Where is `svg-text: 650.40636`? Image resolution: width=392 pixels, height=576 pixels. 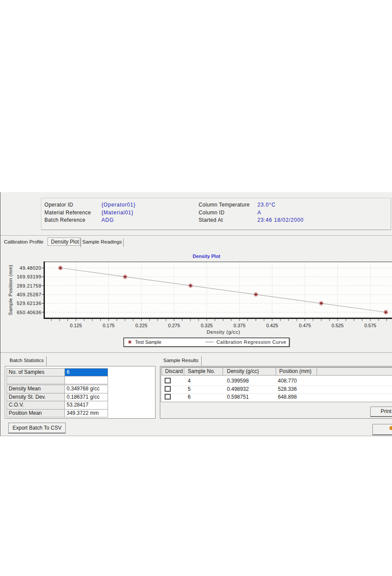 svg-text: 650.40636 is located at coordinates (30, 312).